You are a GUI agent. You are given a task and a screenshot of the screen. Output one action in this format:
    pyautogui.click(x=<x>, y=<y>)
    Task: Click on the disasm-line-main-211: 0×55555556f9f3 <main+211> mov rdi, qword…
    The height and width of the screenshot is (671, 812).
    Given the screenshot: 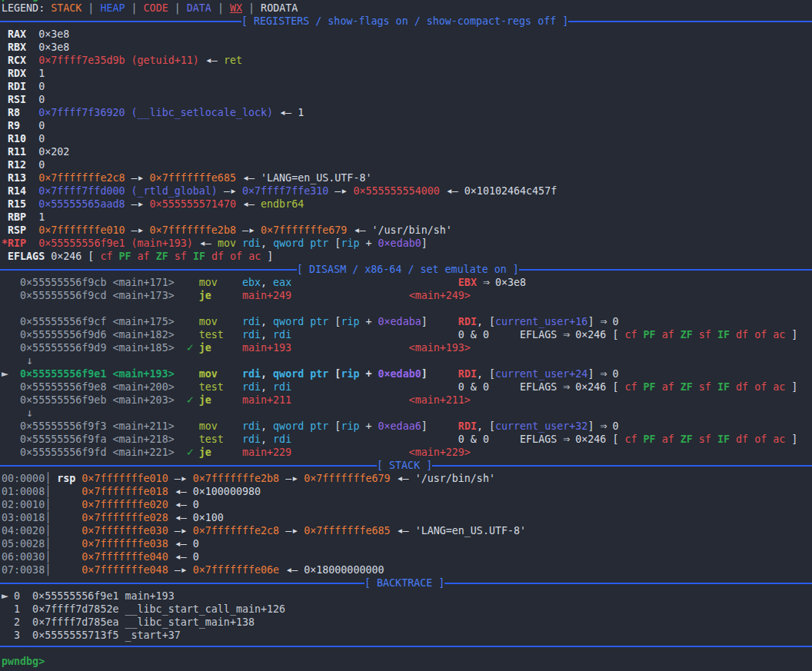 What is the action you would take?
    pyautogui.click(x=406, y=426)
    